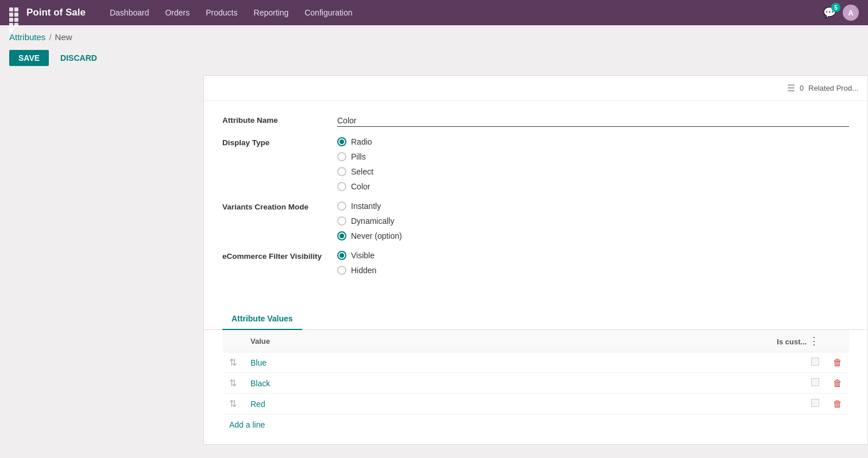  Describe the element at coordinates (791, 88) in the screenshot. I see `list-icon: ☰` at that location.